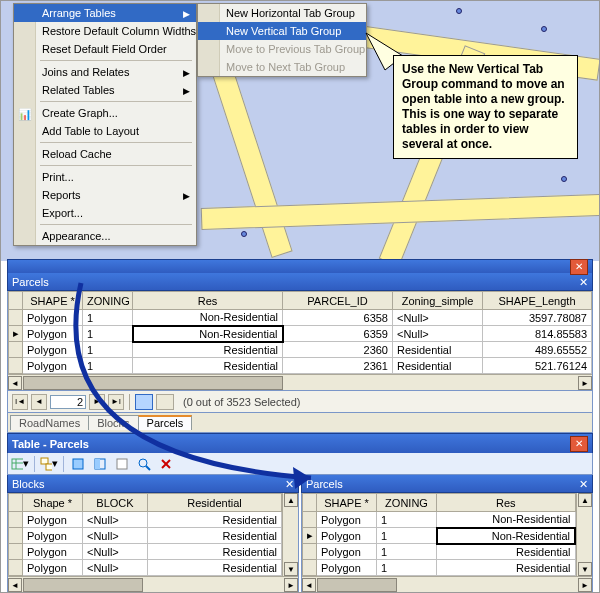 Image resolution: width=600 pixels, height=593 pixels. Describe the element at coordinates (50, 422) in the screenshot. I see `bottom-tab-roadnames: RoadNames` at that location.